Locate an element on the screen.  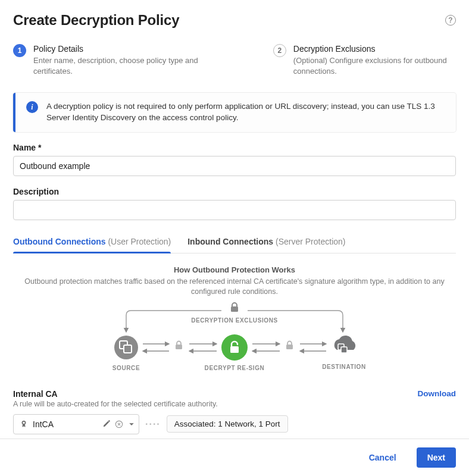
info-icon: i is located at coordinates (32, 107).